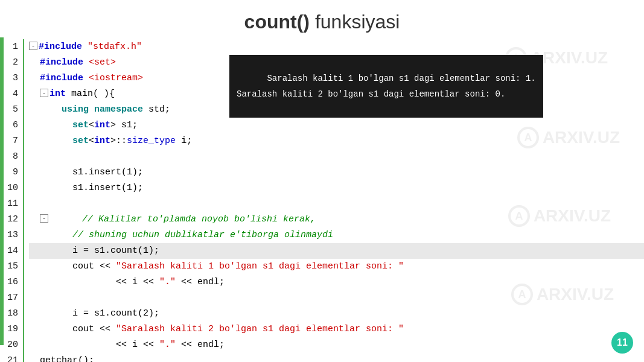 Image resolution: width=644 pixels, height=362 pixels. I want to click on output-overlay: Saralash kaliti 1 bo'lgan s1 dagi elemen…, so click(386, 86).